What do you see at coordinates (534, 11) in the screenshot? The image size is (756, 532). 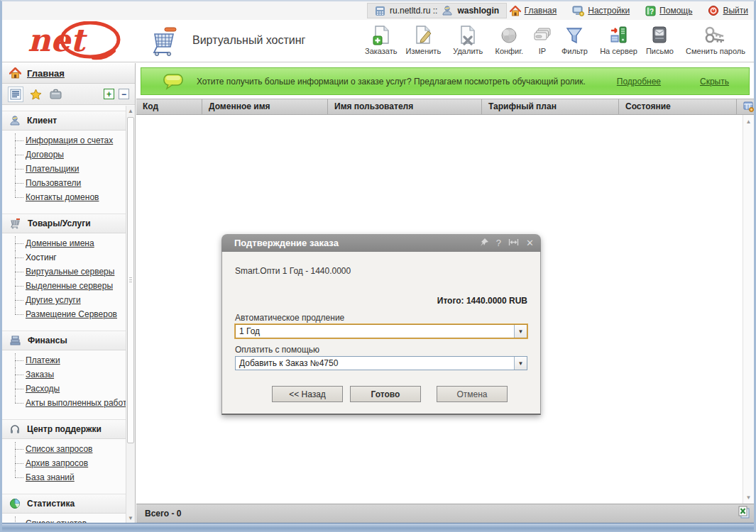 I see `nav-home: Главная` at bounding box center [534, 11].